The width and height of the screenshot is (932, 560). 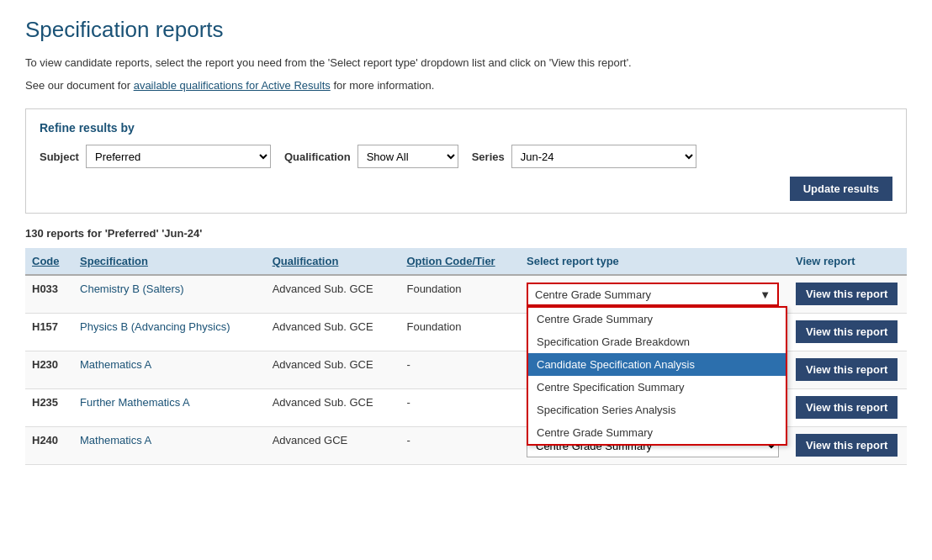 What do you see at coordinates (584, 156) in the screenshot?
I see `series-filter-group: Series Jun-24` at bounding box center [584, 156].